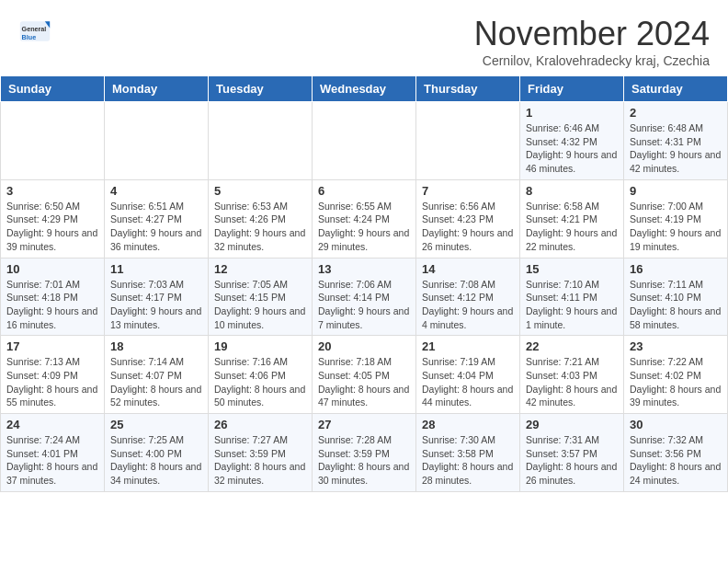  Describe the element at coordinates (261, 375) in the screenshot. I see `calendar-cell: 19Sunrise: 7:16 AM Sunset: 4:06 PM Dayli…` at that location.